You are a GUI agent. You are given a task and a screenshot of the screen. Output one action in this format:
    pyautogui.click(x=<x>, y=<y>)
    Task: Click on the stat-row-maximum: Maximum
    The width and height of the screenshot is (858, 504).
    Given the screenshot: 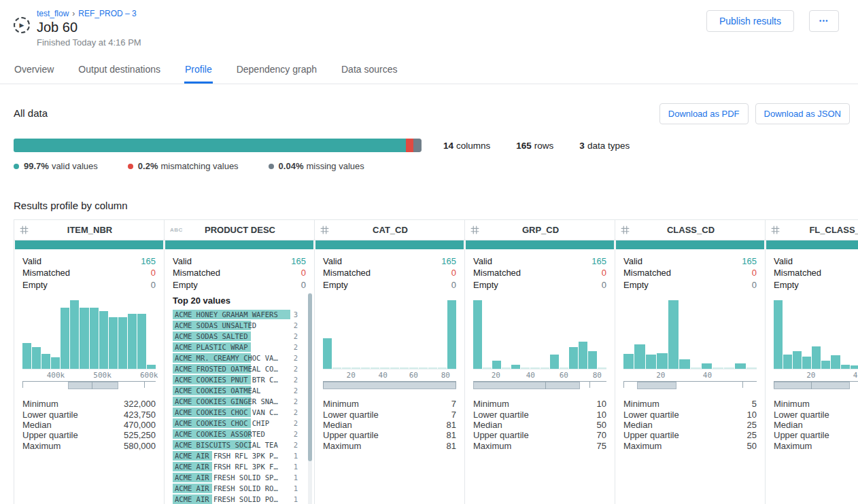 What is the action you would take?
    pyautogui.click(x=816, y=446)
    